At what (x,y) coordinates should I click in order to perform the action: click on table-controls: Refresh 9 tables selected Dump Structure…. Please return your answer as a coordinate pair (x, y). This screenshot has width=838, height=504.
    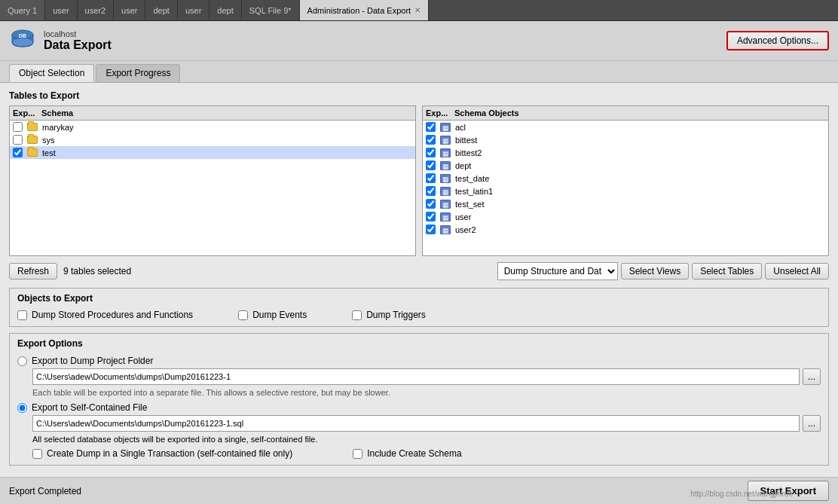
    Looking at the image, I should click on (419, 271).